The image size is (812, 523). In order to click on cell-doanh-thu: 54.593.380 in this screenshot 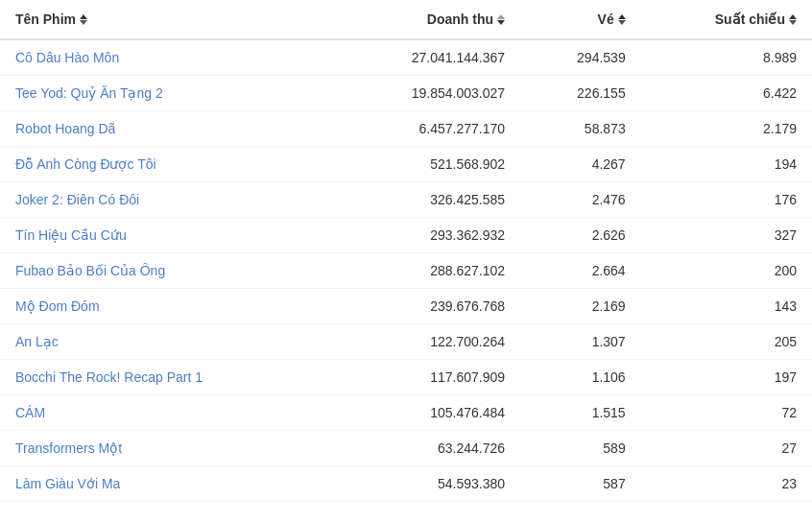, I will do `click(426, 484)`.